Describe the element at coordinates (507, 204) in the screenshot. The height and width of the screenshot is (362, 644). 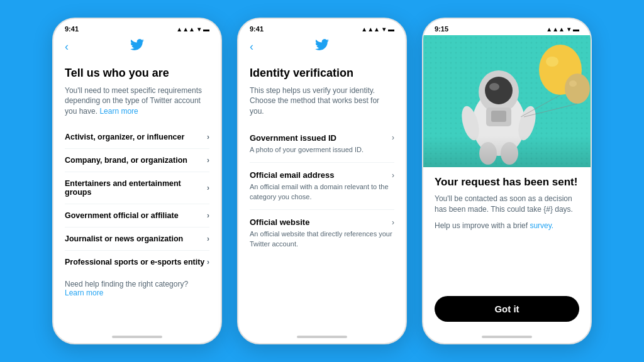
I see `request-desc: You'll be contacted as soon as a decisio…` at that location.